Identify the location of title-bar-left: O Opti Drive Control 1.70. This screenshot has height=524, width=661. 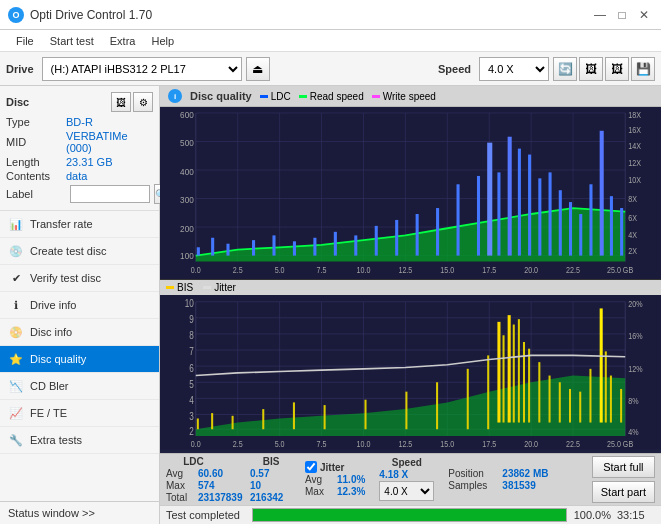
(80, 15).